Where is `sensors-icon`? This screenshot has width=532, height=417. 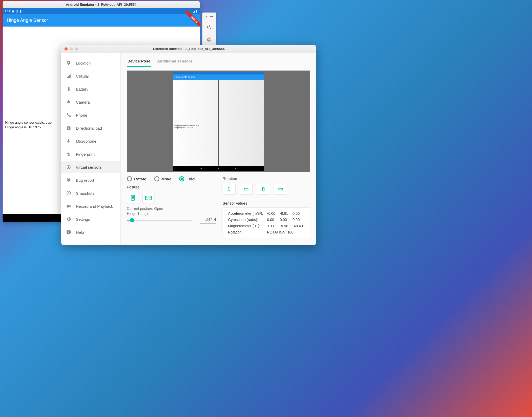
sensors-icon is located at coordinates (69, 167).